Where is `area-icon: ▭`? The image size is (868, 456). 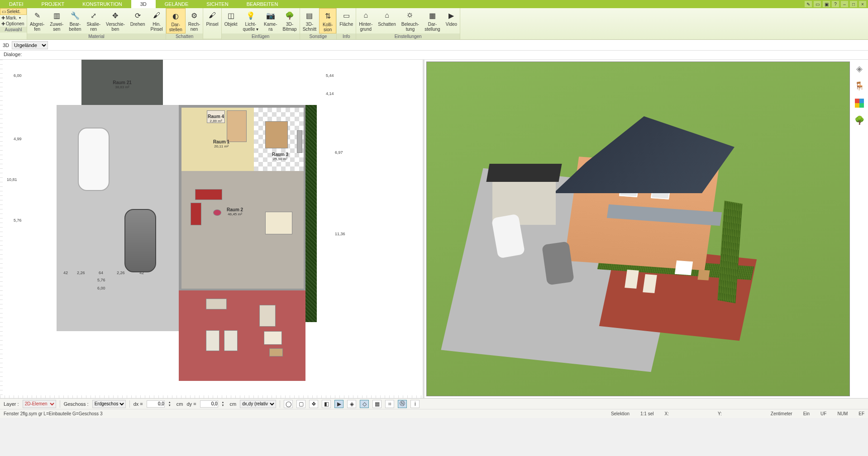 area-icon: ▭ is located at coordinates (346, 15).